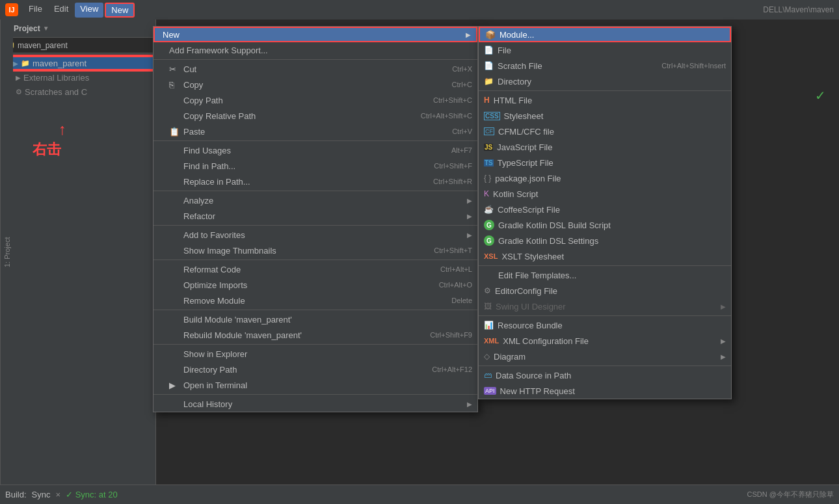  Describe the element at coordinates (605, 163) in the screenshot. I see `submenu-ts: TS TypeScript File` at that location.